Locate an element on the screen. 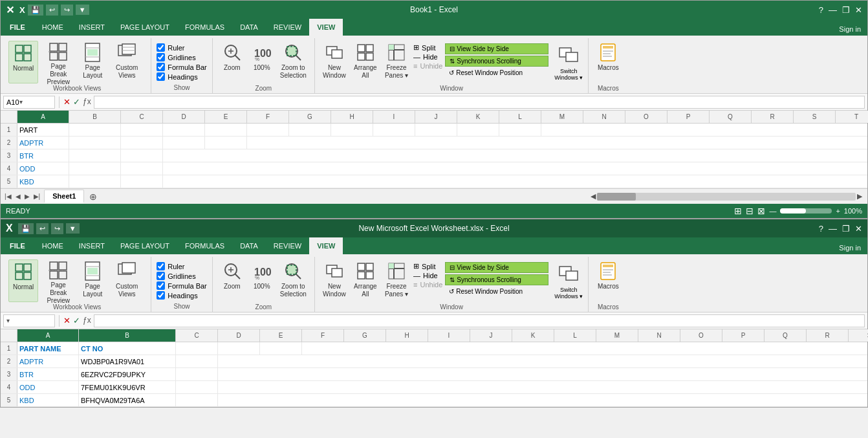 Image resolution: width=868 pixels, height=438 pixels. page-layout-btn-1: PageLayout is located at coordinates (92, 62).